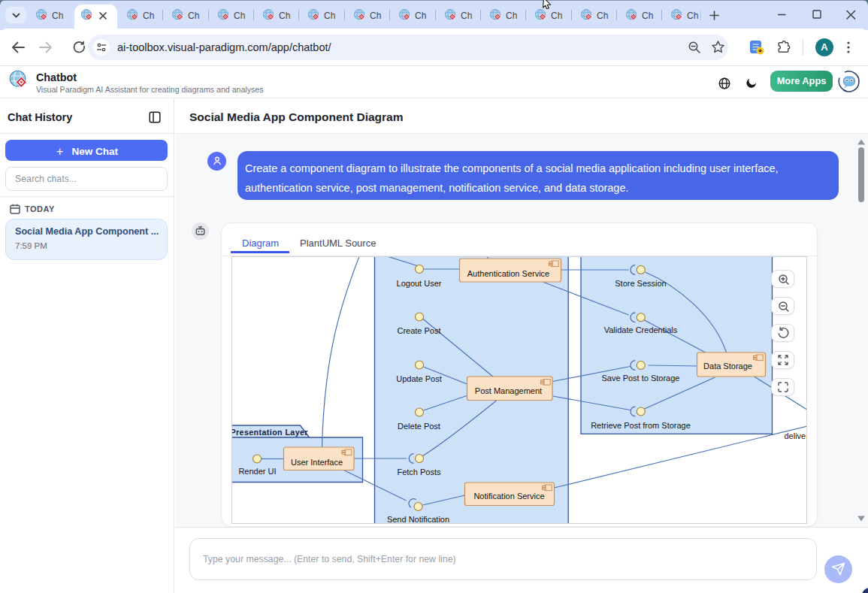 The image size is (868, 593). I want to click on svg-text: Send Notification, so click(418, 519).